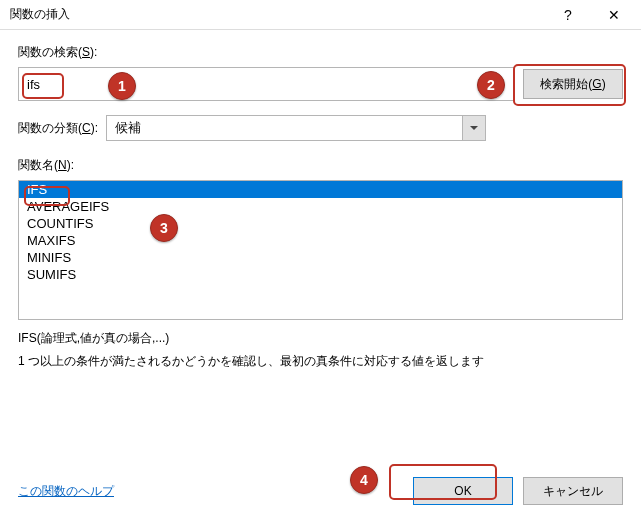  What do you see at coordinates (320, 52) in the screenshot?
I see `search-label: 関数の検索(S):` at bounding box center [320, 52].